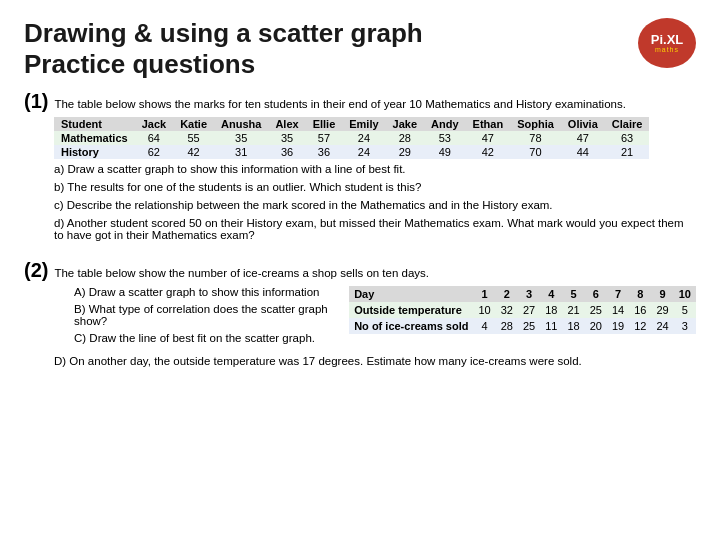 This screenshot has height=540, width=720. Describe the element at coordinates (241, 124) in the screenshot. I see `col-anusha: Anusha` at that location.